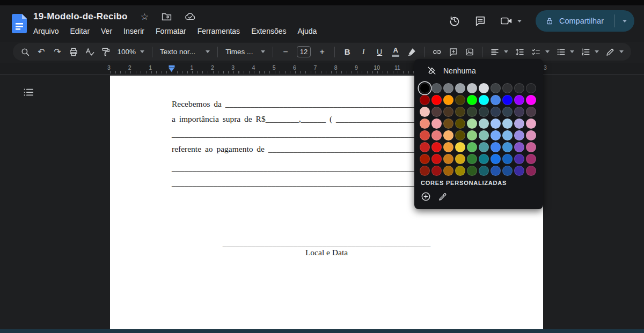  Describe the element at coordinates (171, 31) in the screenshot. I see `menu-formatar: Formatar` at that location.